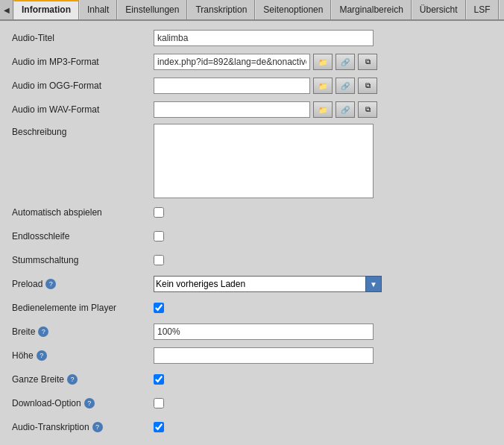 Image resolution: width=504 pixels, height=445 pixels. I want to click on tab-inhalt: Inhalt, so click(98, 10).